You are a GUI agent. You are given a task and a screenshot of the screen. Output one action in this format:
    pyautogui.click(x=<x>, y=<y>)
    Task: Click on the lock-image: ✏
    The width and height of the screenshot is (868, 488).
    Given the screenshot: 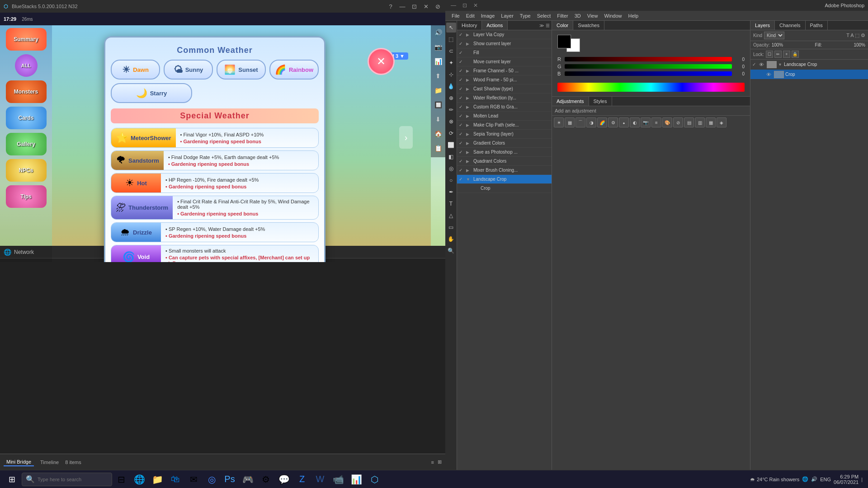 What is the action you would take?
    pyautogui.click(x=778, y=54)
    